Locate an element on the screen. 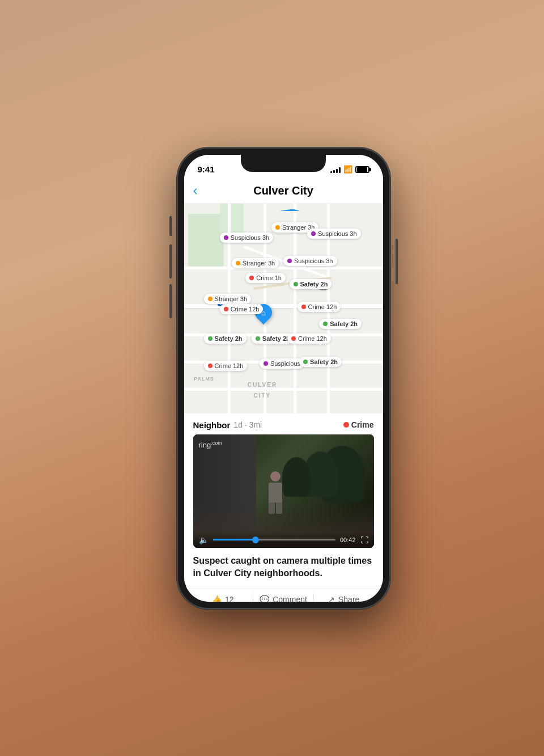 This screenshot has height=756, width=544. person-figure is located at coordinates (275, 492).